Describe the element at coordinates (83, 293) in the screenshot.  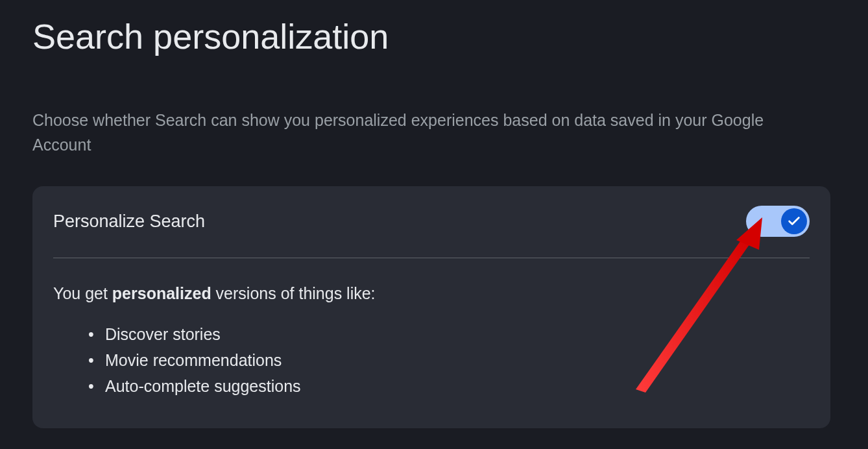
I see `body-intro-prefix: You get` at that location.